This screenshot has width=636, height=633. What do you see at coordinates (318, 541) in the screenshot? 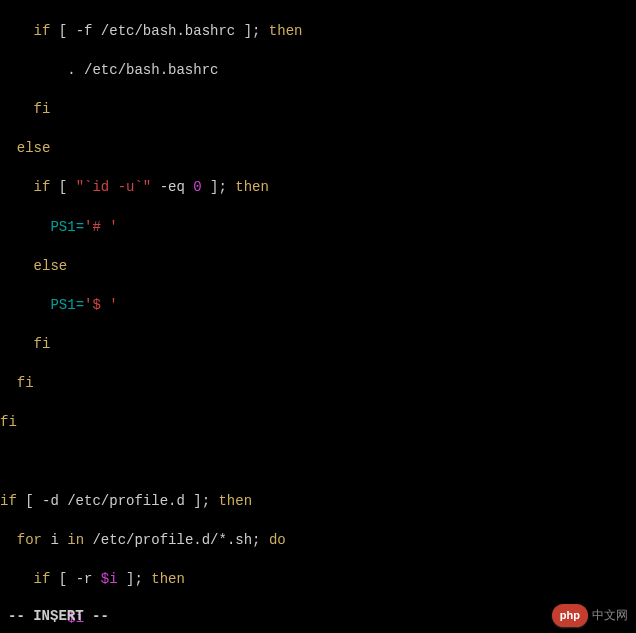
I see `code-line: for i in /etc/profile.d/*.sh; do` at bounding box center [318, 541].